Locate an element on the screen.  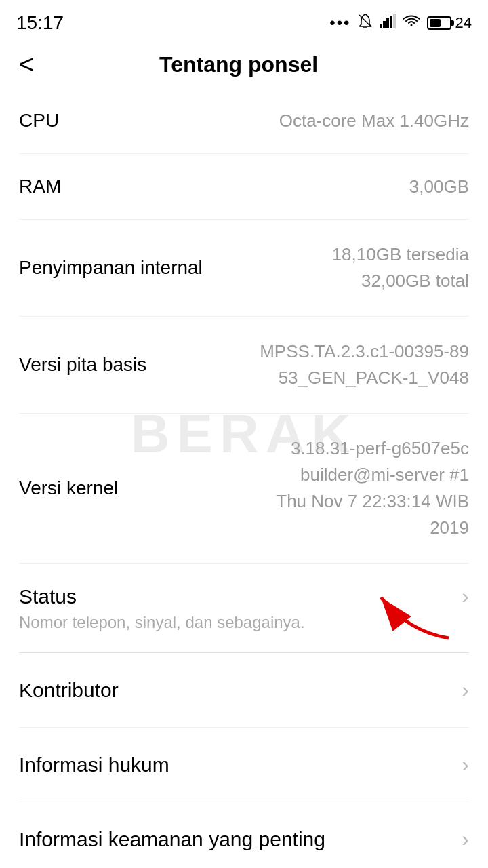
status-label: Status is located at coordinates (47, 597).